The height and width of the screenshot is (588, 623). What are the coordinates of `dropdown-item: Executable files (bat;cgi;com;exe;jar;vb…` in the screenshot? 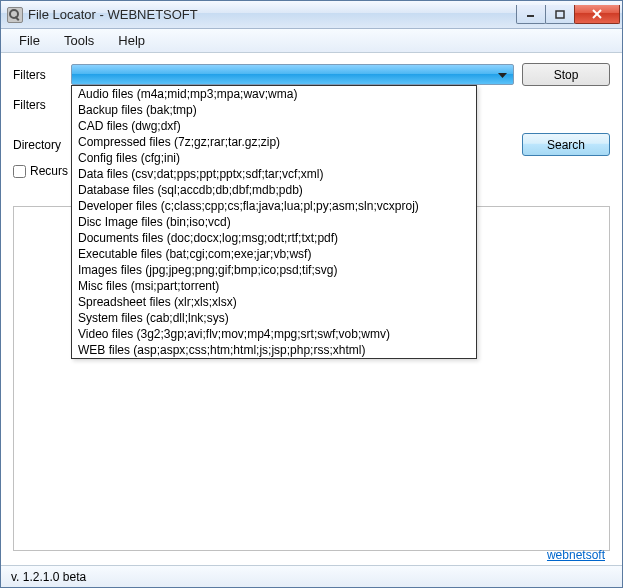 It's located at (274, 254).